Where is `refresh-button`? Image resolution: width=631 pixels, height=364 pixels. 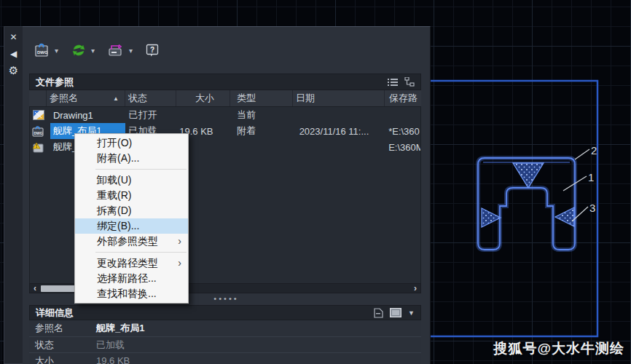
refresh-button is located at coordinates (79, 50).